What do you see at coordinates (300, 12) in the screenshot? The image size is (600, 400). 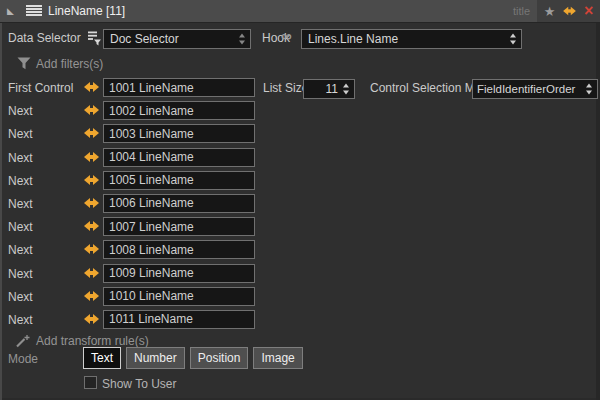 I see `titlebar: ◣ LineName [11] title ★ ×` at bounding box center [300, 12].